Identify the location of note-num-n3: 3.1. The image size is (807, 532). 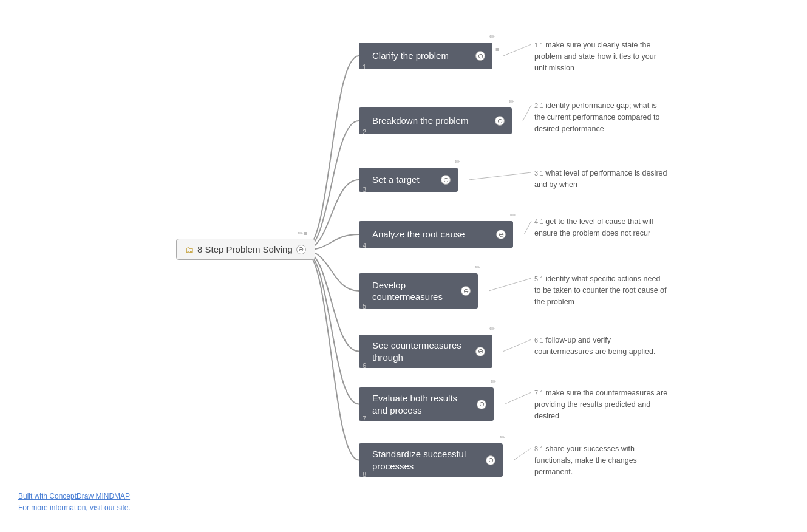
(540, 173).